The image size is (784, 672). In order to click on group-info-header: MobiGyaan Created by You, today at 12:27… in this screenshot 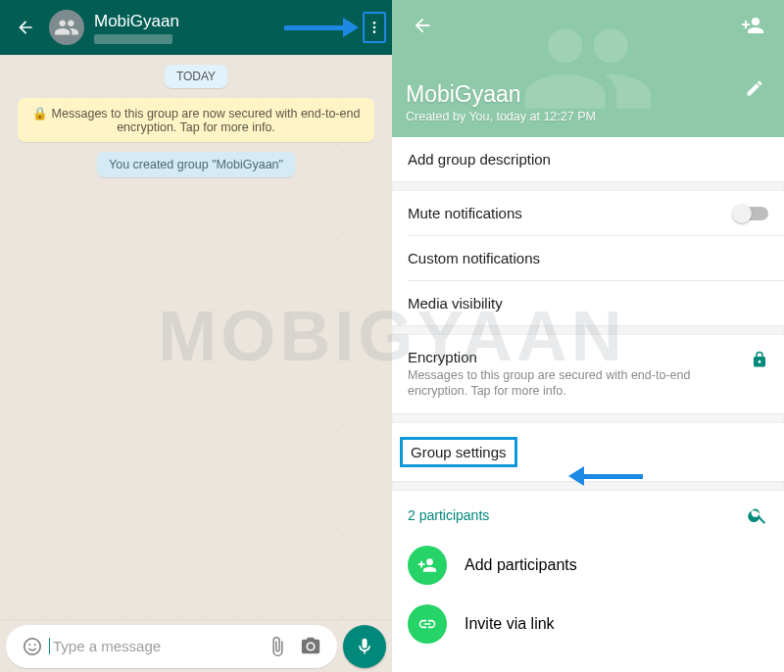, I will do `click(588, 69)`.